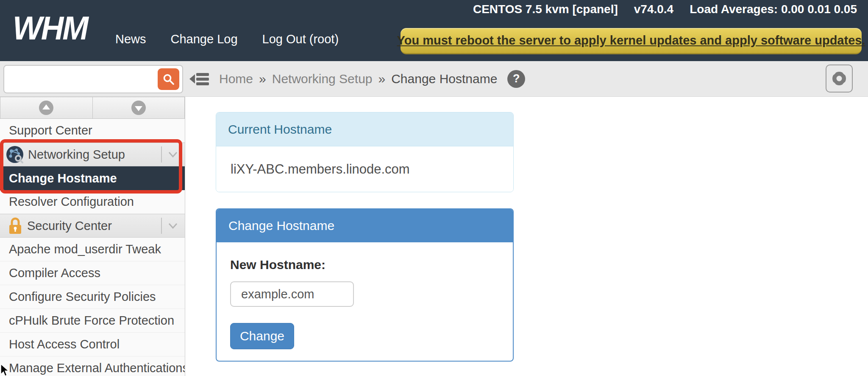 Image resolution: width=868 pixels, height=376 pixels. I want to click on networking-icon, so click(15, 154).